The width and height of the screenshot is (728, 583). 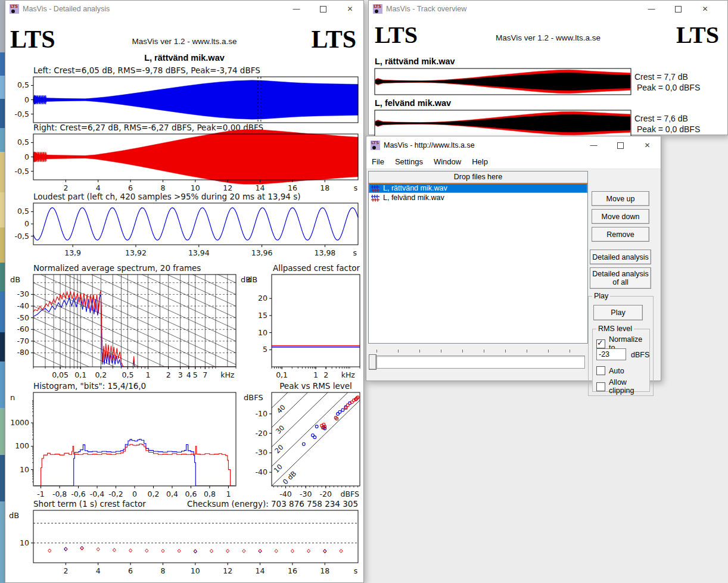 I want to click on svg-text: Histogram, "bits": 15,4/16,0, so click(x=89, y=386).